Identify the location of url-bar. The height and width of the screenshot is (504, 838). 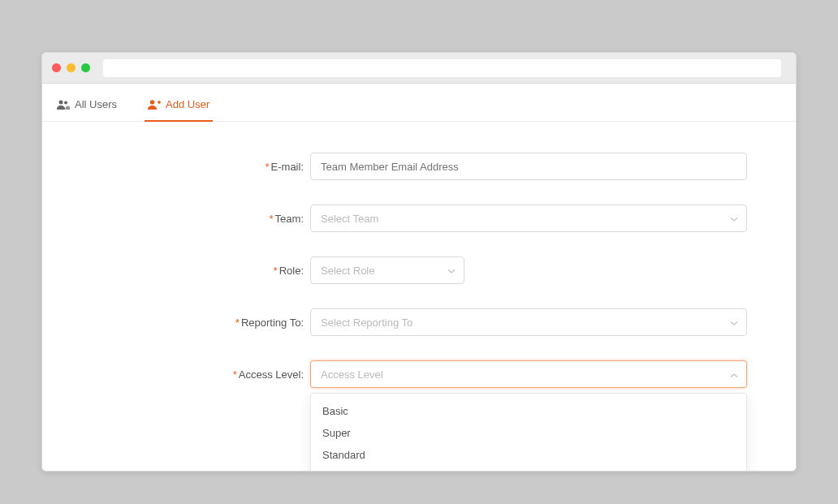
(442, 68).